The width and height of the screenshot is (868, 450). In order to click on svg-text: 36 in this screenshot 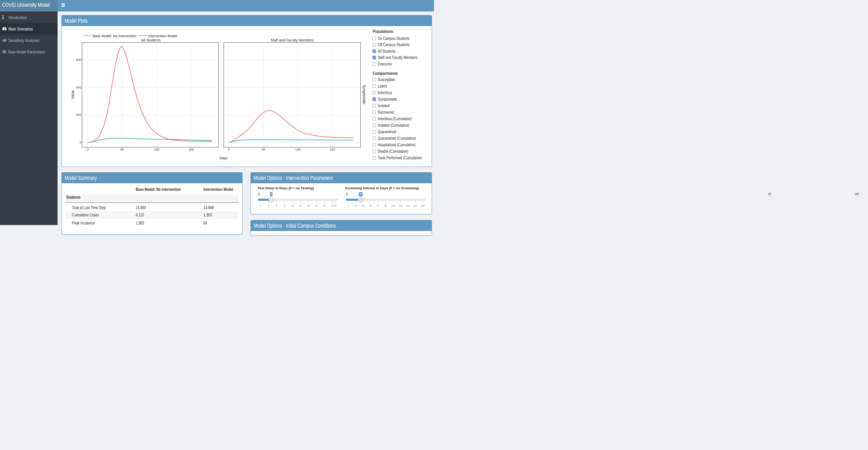, I will do `click(363, 206)`.